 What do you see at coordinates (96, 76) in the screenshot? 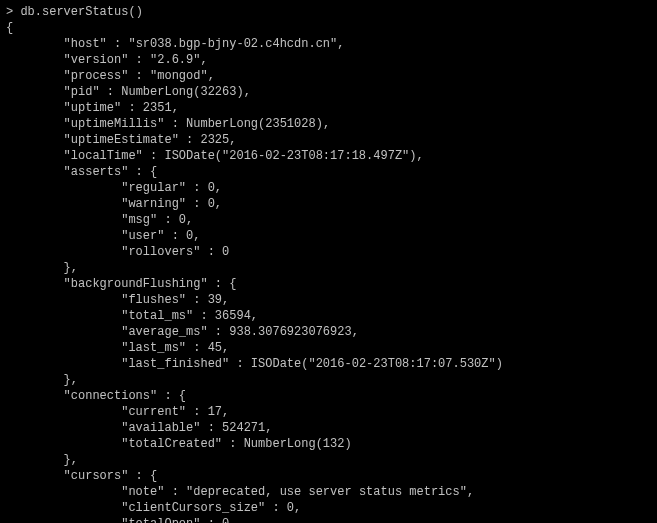
I see `key: "process"` at bounding box center [96, 76].